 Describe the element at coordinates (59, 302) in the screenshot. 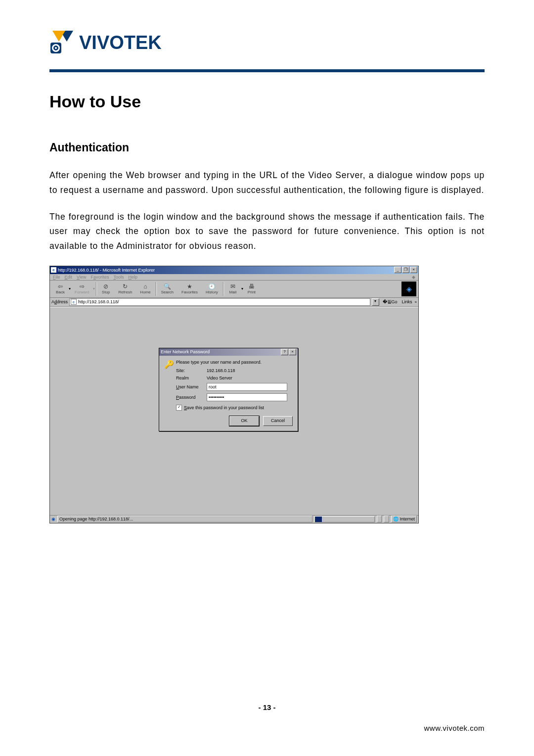

I see `address-label: Address` at that location.